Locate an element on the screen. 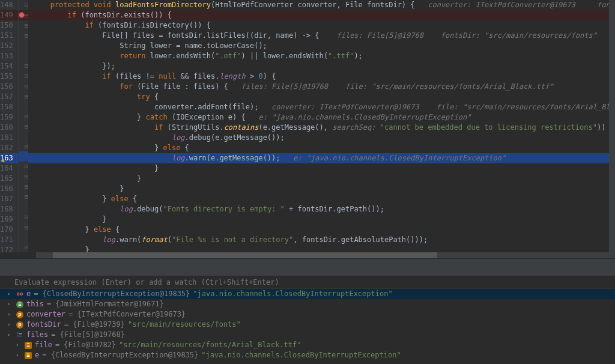 The width and height of the screenshot is (615, 364). line-number: 159 is located at coordinates (9, 118).